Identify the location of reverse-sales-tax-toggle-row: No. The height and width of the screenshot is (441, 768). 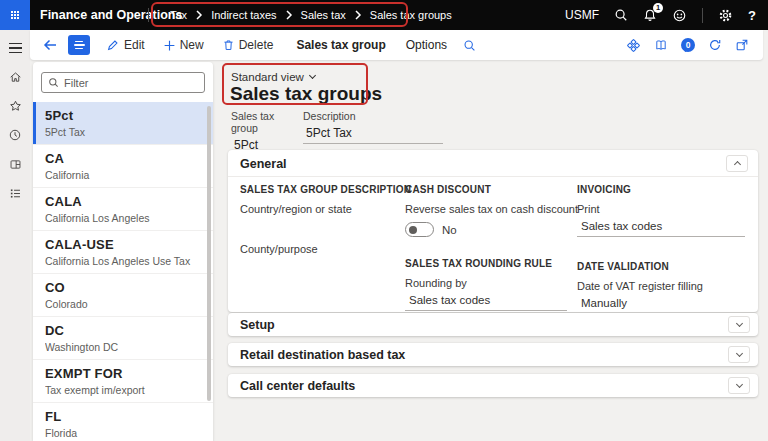
(486, 230).